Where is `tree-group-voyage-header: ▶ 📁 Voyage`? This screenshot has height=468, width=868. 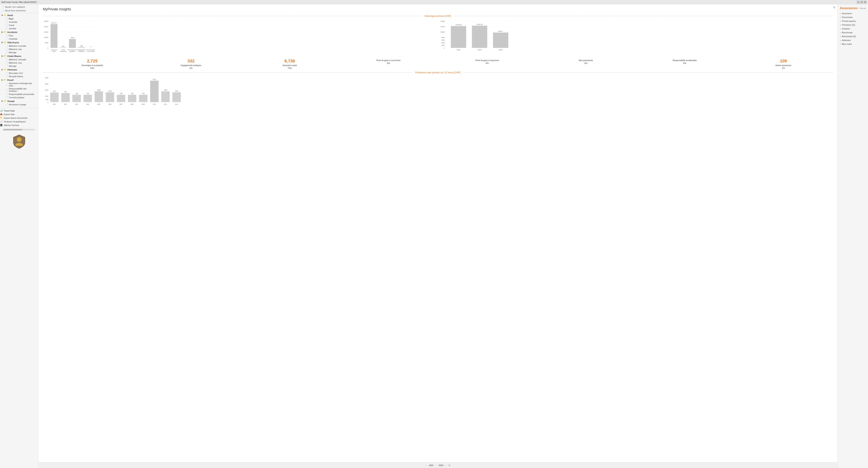
tree-group-voyage-header: ▶ 📁 Voyage is located at coordinates (19, 101).